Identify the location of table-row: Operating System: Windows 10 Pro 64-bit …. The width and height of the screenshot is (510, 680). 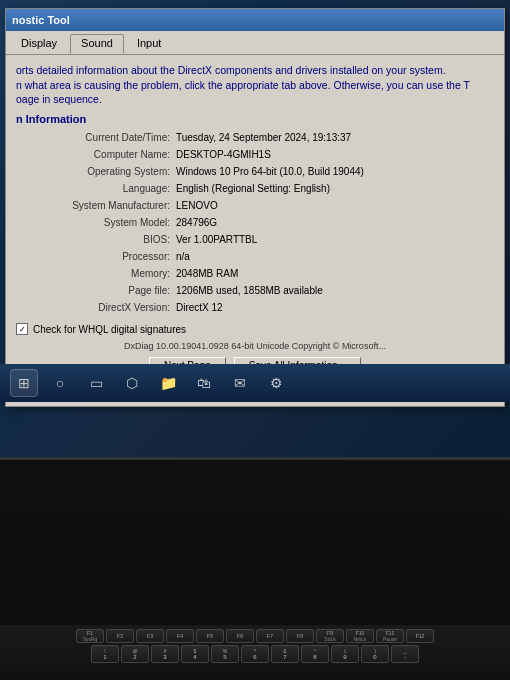
(255, 172).